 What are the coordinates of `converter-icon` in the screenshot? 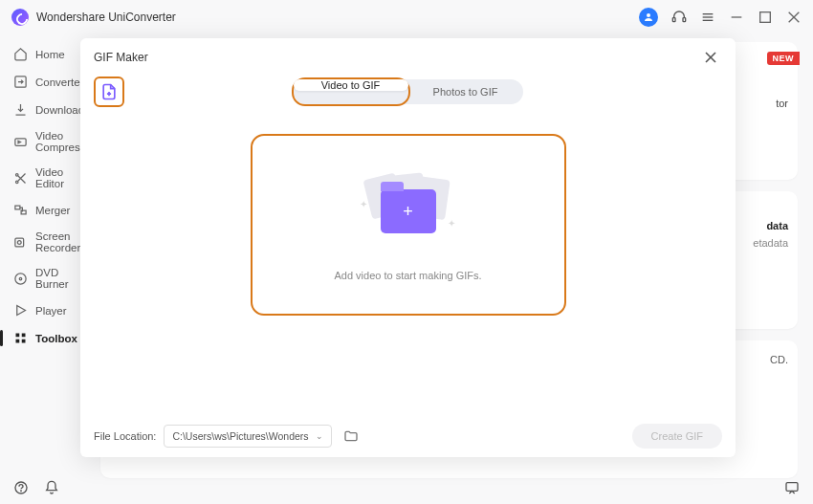 It's located at (21, 82).